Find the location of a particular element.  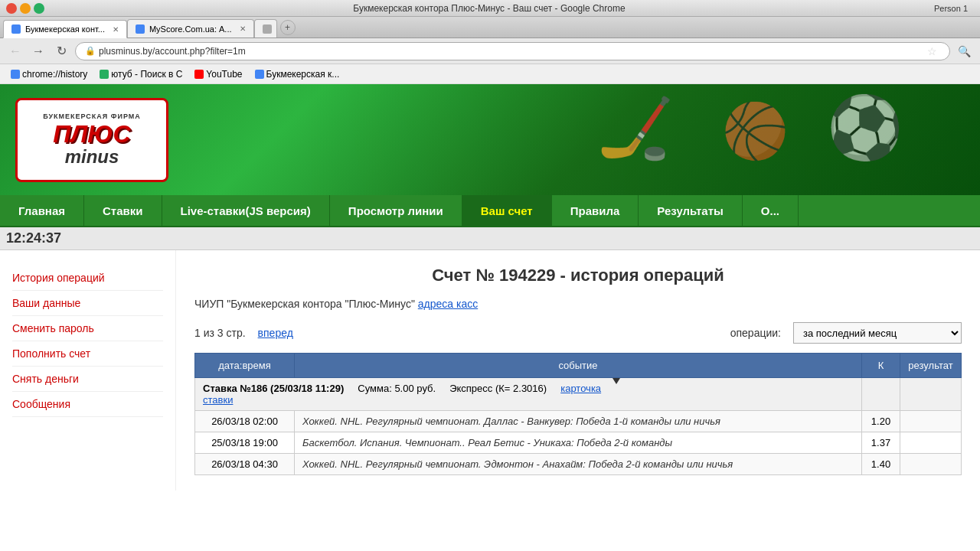

page-title: Счет № 194229 - история операций is located at coordinates (578, 276).